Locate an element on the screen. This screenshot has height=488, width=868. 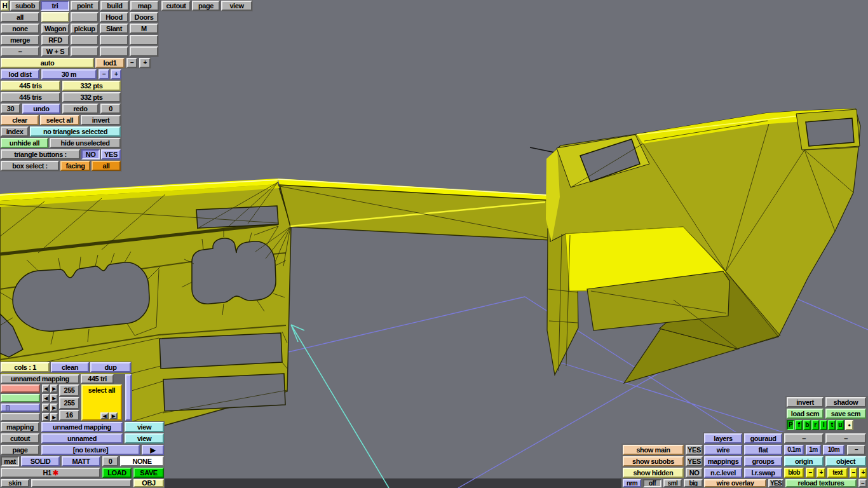
redo-button: redo is located at coordinates (80, 109).